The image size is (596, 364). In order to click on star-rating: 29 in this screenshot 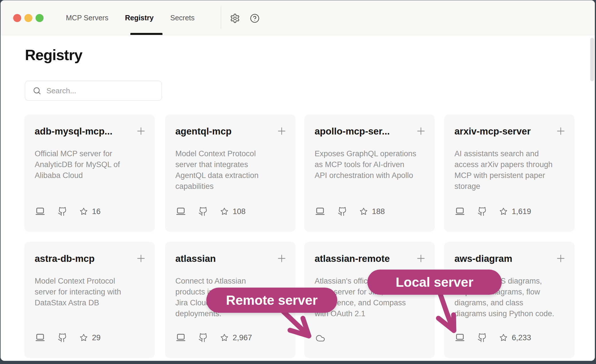, I will do `click(90, 338)`.